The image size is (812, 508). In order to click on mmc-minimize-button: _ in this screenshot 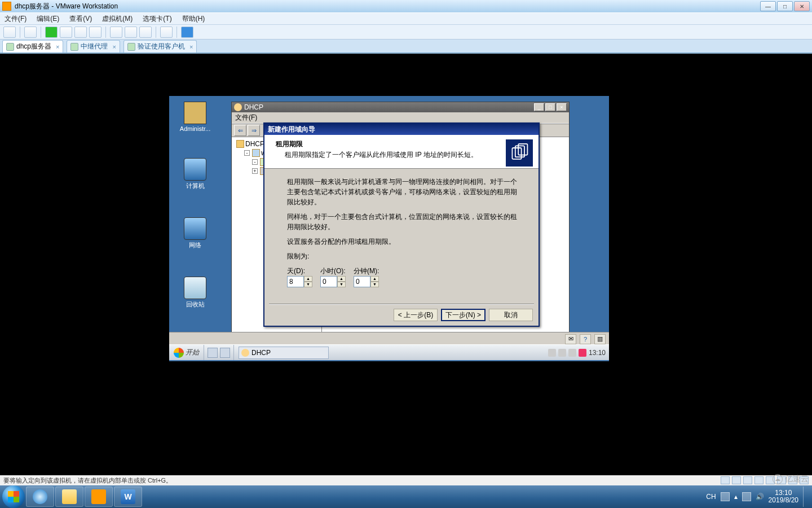, I will do `click(539, 107)`.